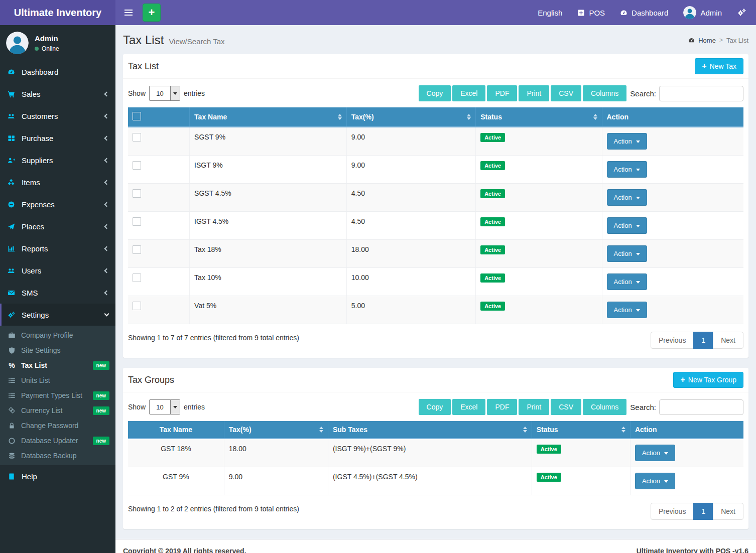 The image size is (756, 553). What do you see at coordinates (718, 40) in the screenshot?
I see `breadcrumb: Home > Tax List` at bounding box center [718, 40].